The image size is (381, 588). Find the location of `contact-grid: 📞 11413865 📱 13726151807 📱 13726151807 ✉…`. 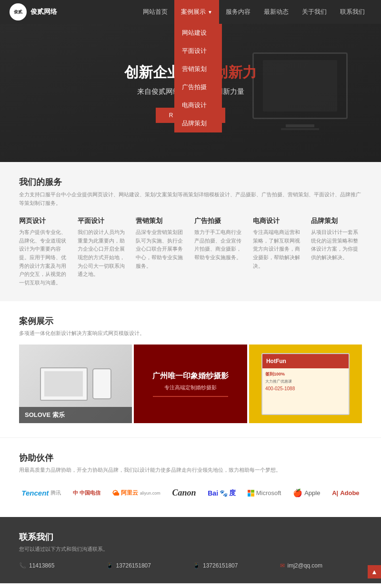

contact-grid: 📞 11413865 📱 13726151807 📱 13726151807 ✉… is located at coordinates (190, 566).